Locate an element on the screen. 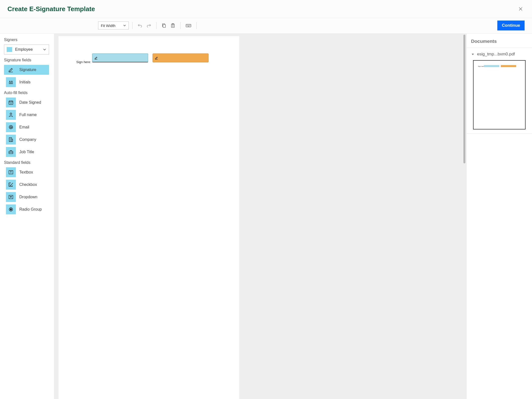  field-radio-group: Radio Group is located at coordinates (27, 209).